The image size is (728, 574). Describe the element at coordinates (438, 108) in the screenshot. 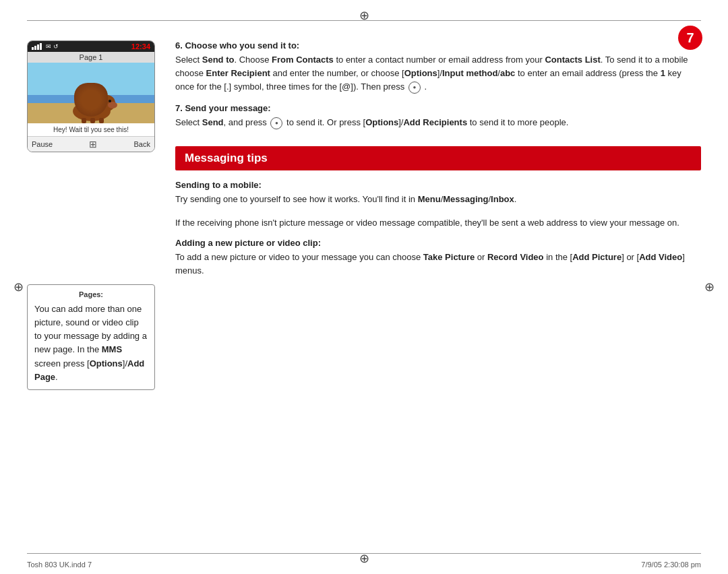

I see `section-7-heading: 7. Send your message:` at that location.